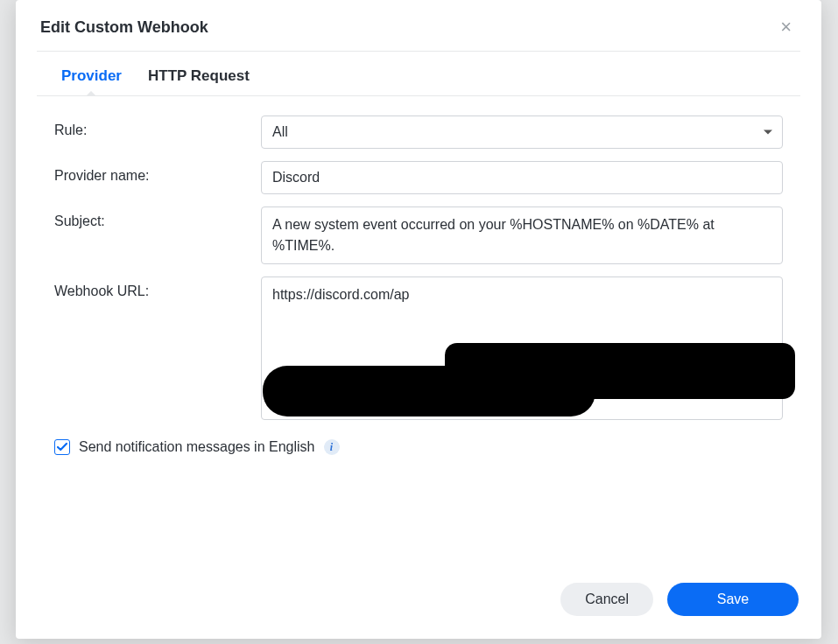 This screenshot has width=838, height=644. I want to click on row-english-notifications: Send notification messages in English i, so click(419, 447).